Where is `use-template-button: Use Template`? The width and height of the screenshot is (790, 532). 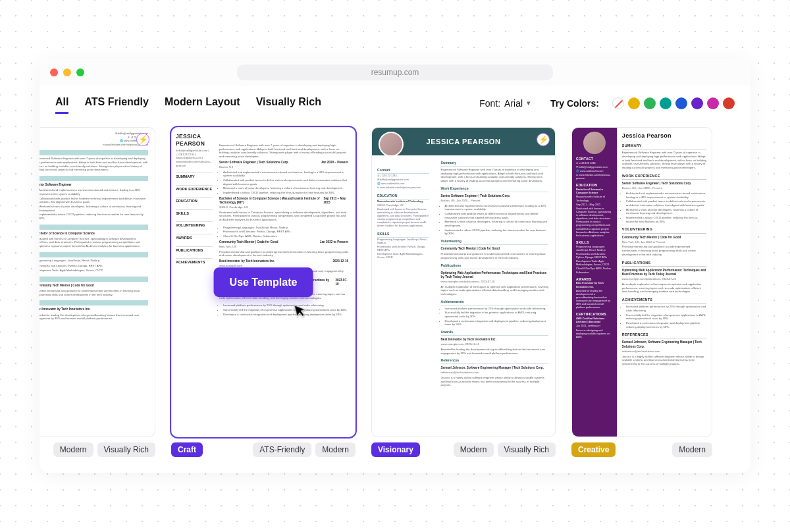
use-template-button: Use Template is located at coordinates (263, 282).